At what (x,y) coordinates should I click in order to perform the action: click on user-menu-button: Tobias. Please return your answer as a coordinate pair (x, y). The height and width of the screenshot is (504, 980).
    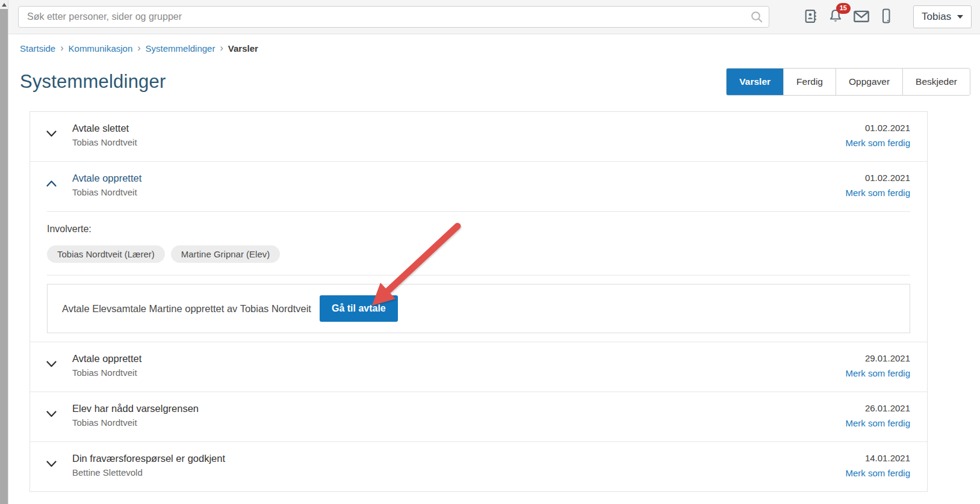
    Looking at the image, I should click on (943, 17).